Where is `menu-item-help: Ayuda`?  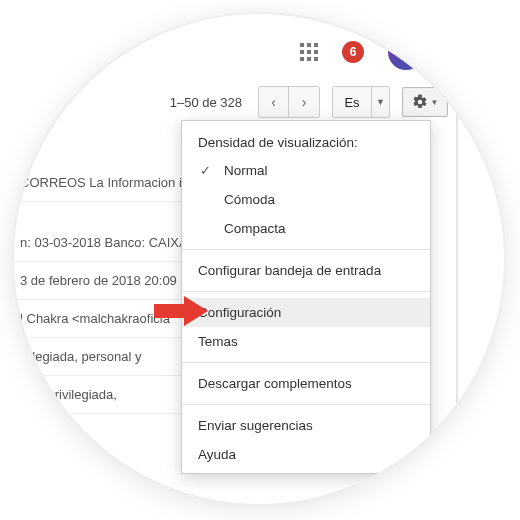
menu-item-help: Ayuda is located at coordinates (306, 454).